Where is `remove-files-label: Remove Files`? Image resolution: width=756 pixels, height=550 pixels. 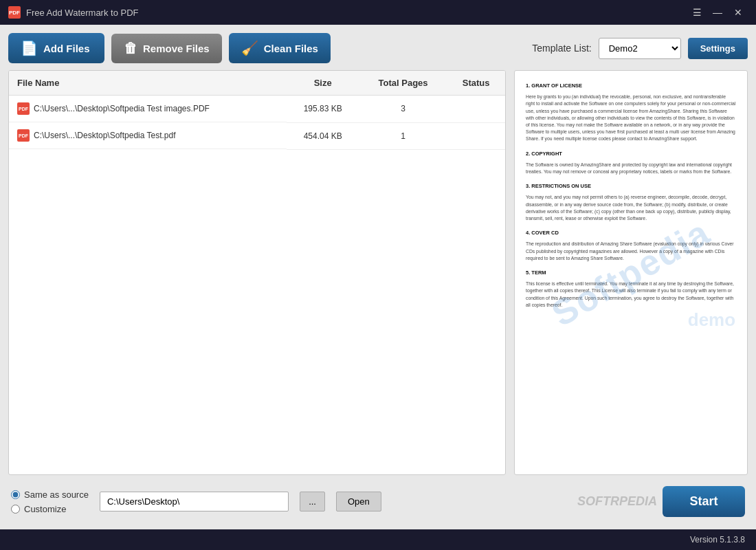 remove-files-label: Remove Files is located at coordinates (176, 48).